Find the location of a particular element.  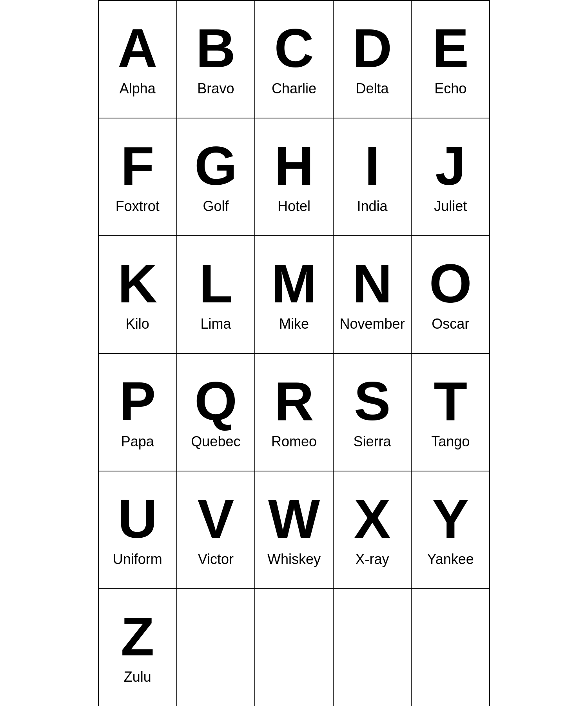

cell-v: VVictor is located at coordinates (216, 530).